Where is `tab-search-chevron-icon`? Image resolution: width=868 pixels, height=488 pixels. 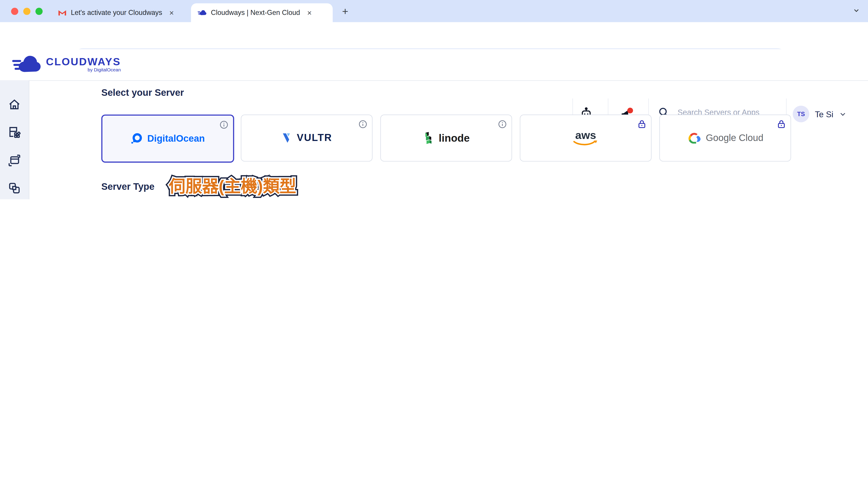
tab-search-chevron-icon is located at coordinates (857, 10).